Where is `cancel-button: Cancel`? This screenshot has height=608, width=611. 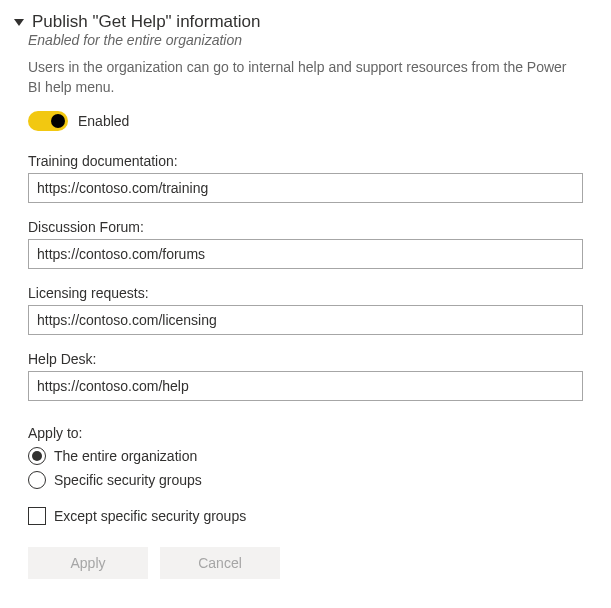 cancel-button: Cancel is located at coordinates (220, 563).